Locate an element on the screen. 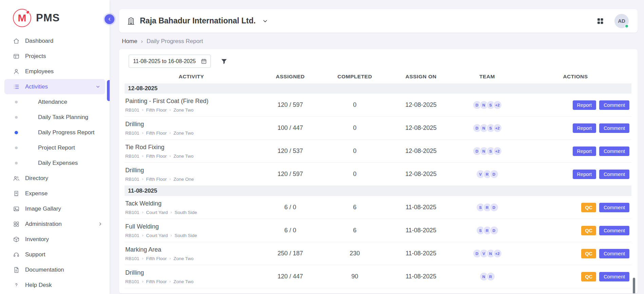  company-selector: Raja Bahadur International Ltd. is located at coordinates (198, 21).